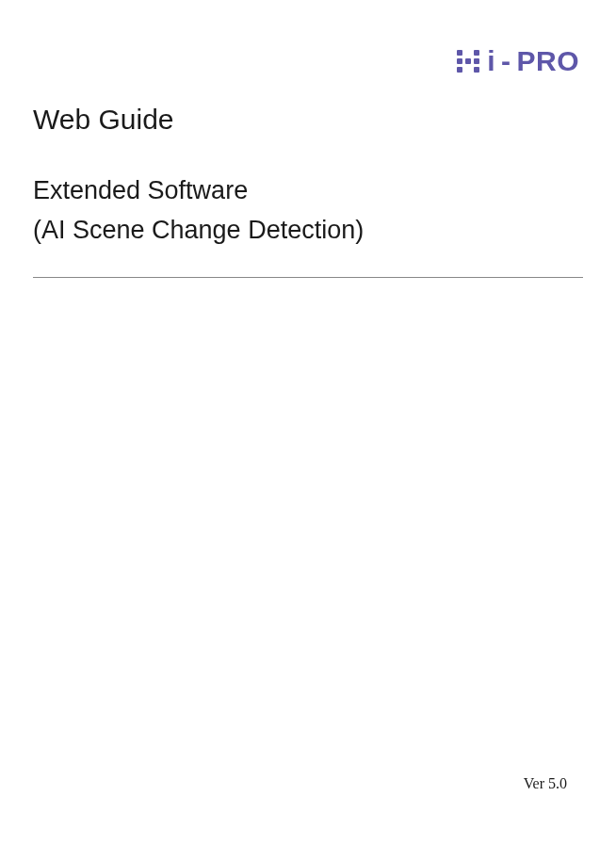 This screenshot has height=845, width=616. Describe the element at coordinates (468, 61) in the screenshot. I see `logo-dots-icon` at that location.